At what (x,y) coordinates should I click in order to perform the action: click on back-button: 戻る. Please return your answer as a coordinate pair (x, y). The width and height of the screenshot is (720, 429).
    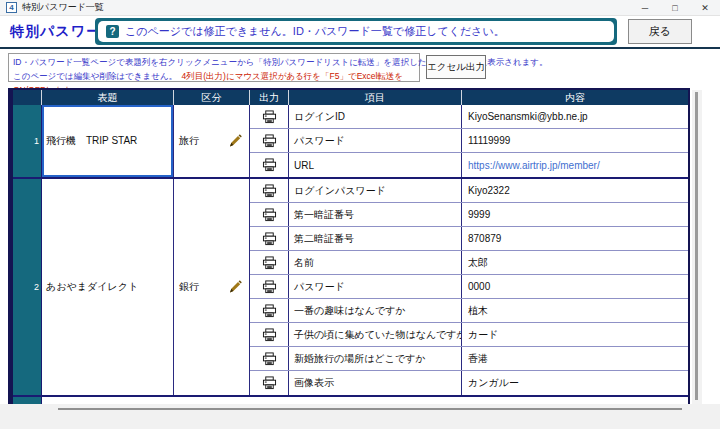
    Looking at the image, I should click on (660, 32).